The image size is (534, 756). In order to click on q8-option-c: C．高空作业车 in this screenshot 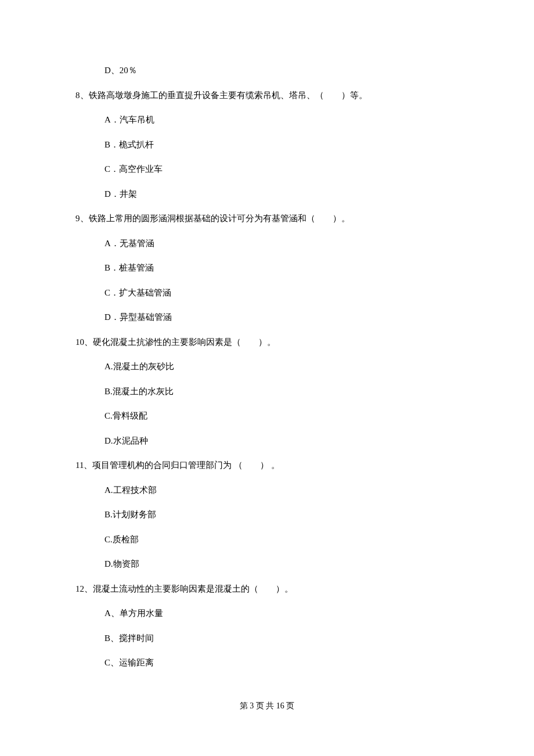, I will do `click(267, 170)`.